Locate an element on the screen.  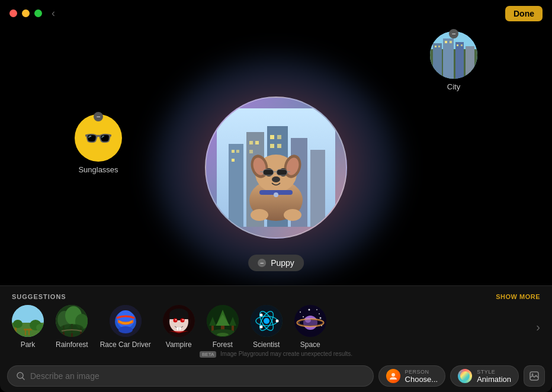
suggestion-forest: Forest is located at coordinates (223, 327).